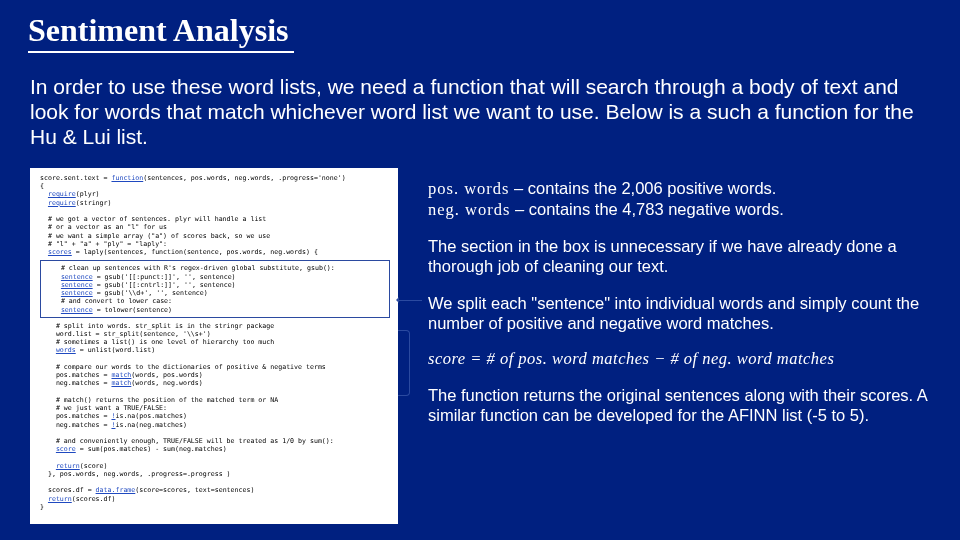 Image resolution: width=960 pixels, height=540 pixels. What do you see at coordinates (682, 313) in the screenshot?
I see `split-explanation: We split each "sentence" into individual…` at bounding box center [682, 313].